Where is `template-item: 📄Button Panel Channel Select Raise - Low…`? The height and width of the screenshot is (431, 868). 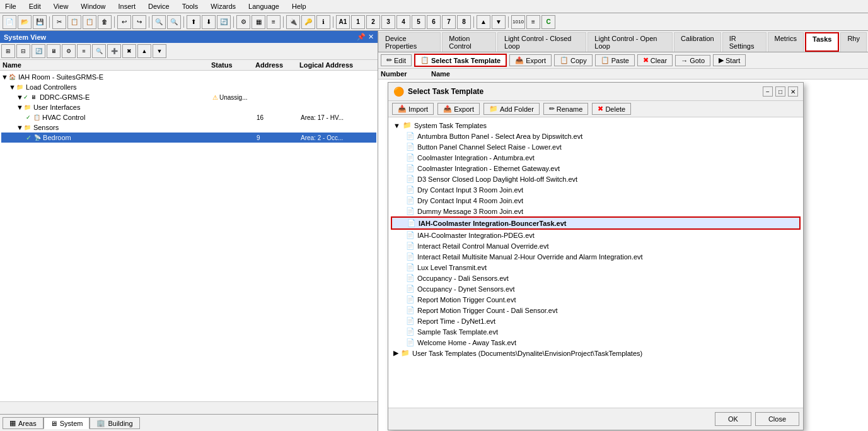
template-item: 📄Button Panel Channel Select Raise - Low… is located at coordinates (596, 146).